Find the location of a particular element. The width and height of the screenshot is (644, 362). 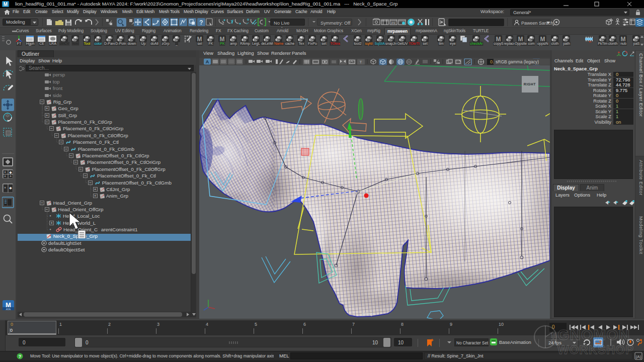

svg-text: T is located at coordinates (361, 62).